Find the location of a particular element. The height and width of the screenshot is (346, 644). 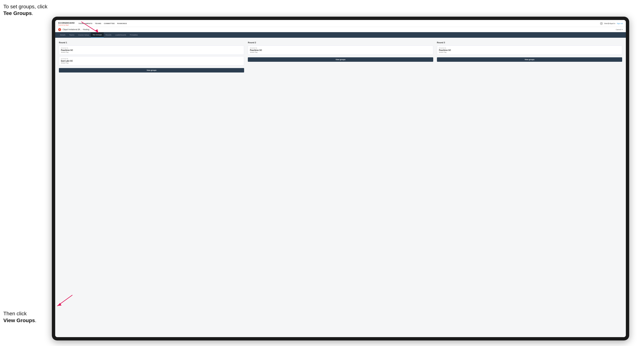

user-avatar is located at coordinates (602, 23).